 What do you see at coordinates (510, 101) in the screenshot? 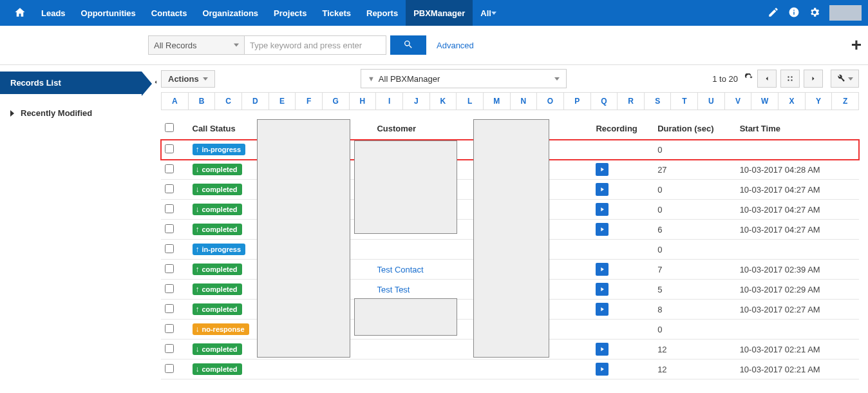
I see `alphabet-filter: ABCDEFGHIJKLMNOPQRSTUVWXYZ` at bounding box center [510, 101].